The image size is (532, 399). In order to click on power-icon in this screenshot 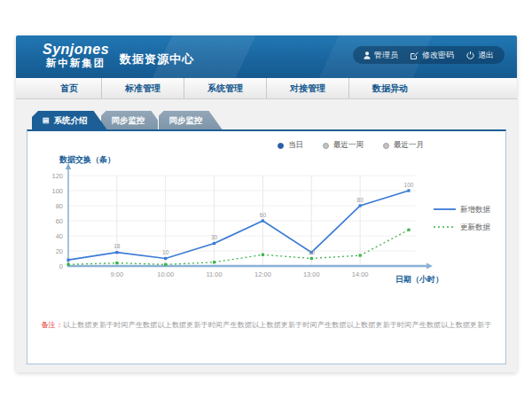, I will do `click(470, 55)`.